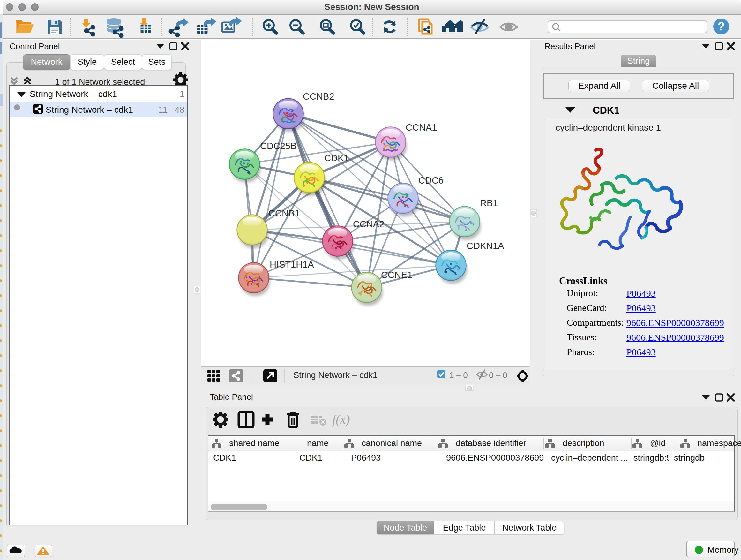  What do you see at coordinates (431, 180) in the screenshot?
I see `svg-text: CDC6` at bounding box center [431, 180].